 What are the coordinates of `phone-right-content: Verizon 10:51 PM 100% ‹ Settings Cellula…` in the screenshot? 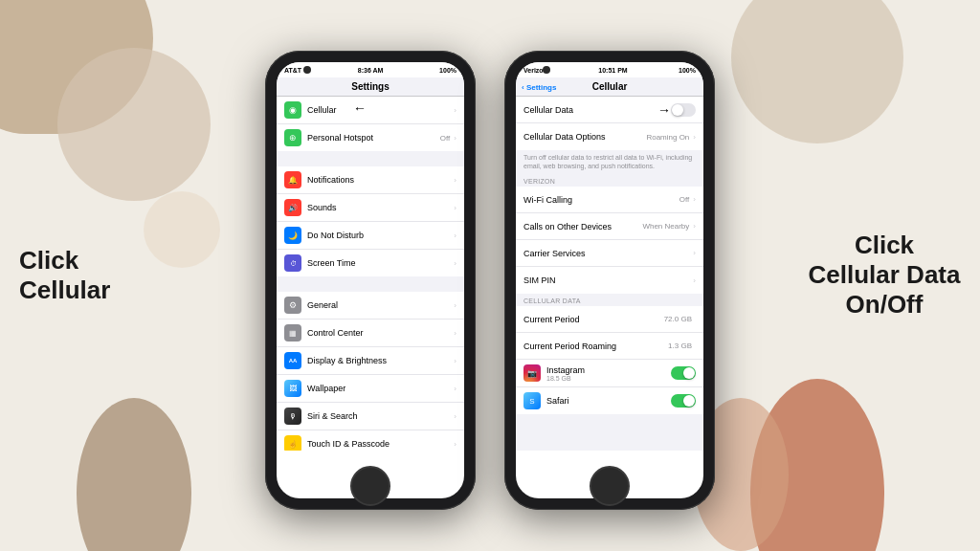 It's located at (610, 256).